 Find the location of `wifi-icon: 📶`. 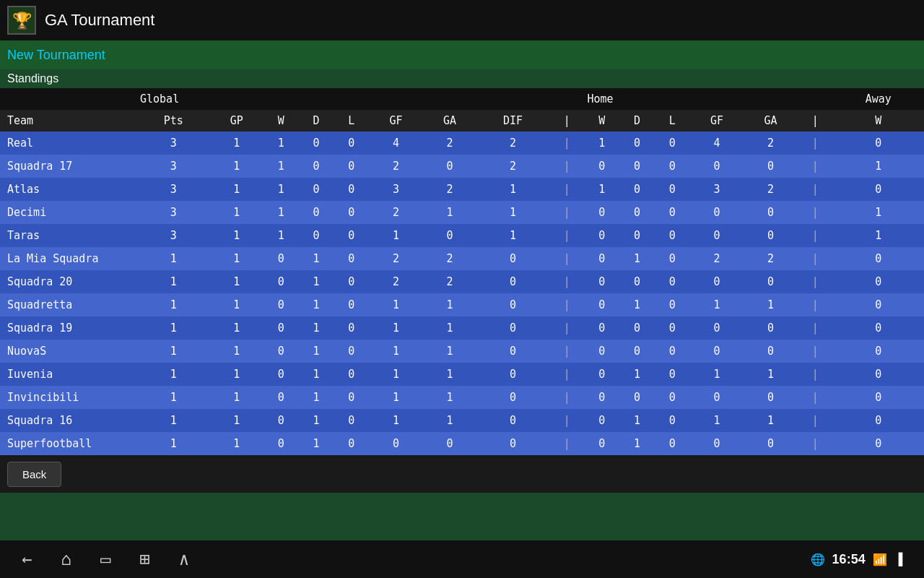

wifi-icon: 📶 is located at coordinates (880, 559).